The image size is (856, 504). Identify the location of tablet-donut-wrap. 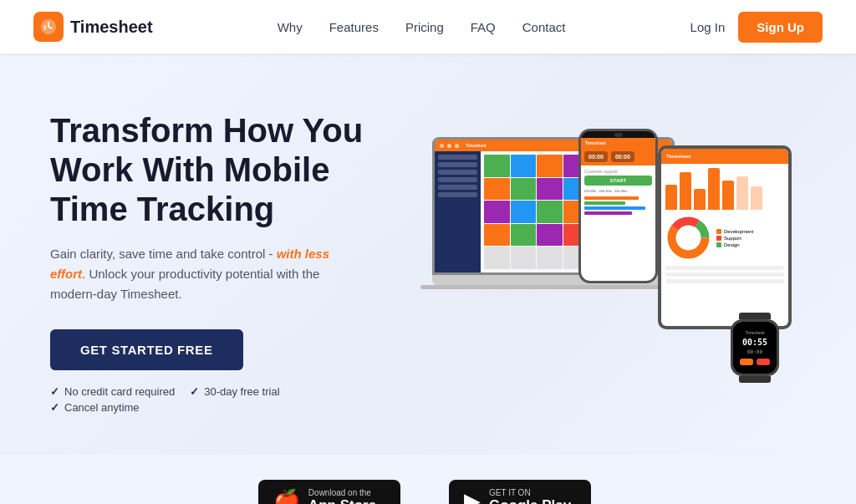
(689, 237).